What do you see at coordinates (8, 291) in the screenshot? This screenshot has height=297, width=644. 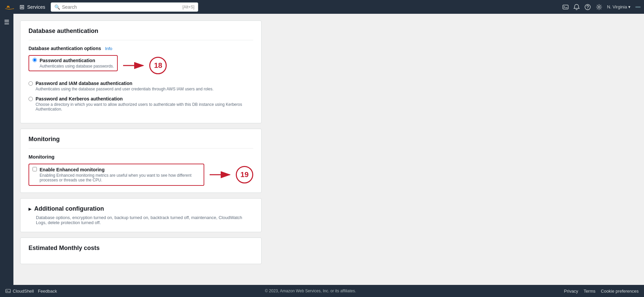 I see `terminal-footer-icon` at bounding box center [8, 291].